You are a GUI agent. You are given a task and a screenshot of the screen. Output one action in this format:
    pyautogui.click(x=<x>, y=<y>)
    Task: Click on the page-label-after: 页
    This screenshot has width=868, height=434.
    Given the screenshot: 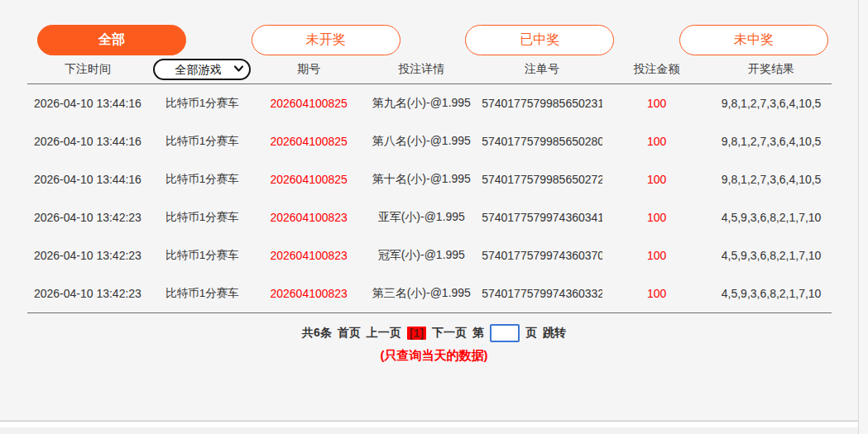 What is the action you would take?
    pyautogui.click(x=531, y=333)
    